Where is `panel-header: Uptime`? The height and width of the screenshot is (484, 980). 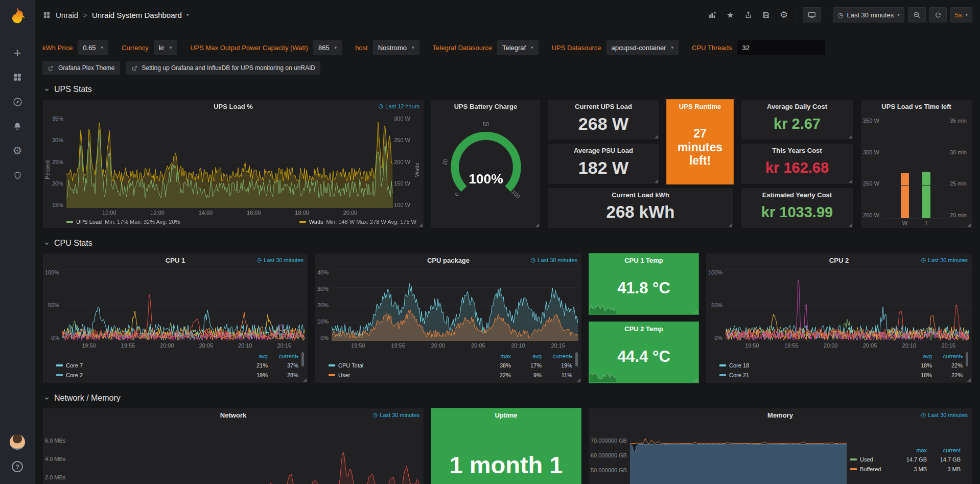
panel-header: Uptime is located at coordinates (506, 415).